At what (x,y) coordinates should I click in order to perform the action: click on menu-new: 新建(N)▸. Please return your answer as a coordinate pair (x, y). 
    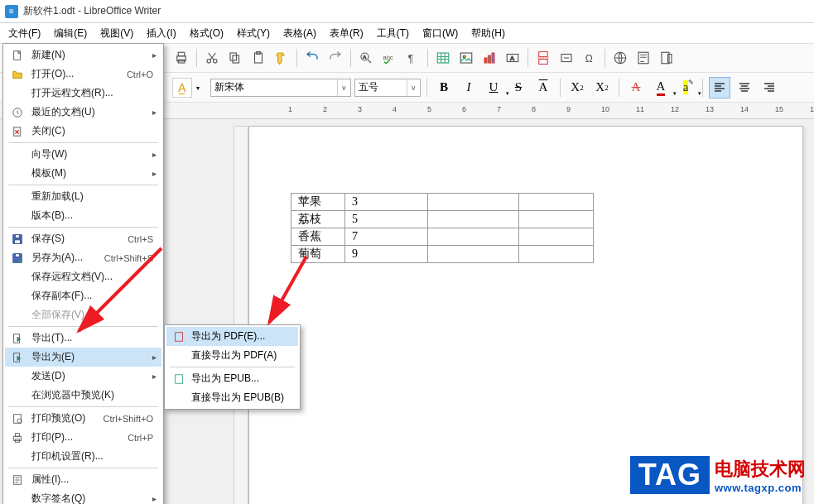
    Looking at the image, I should click on (83, 55).